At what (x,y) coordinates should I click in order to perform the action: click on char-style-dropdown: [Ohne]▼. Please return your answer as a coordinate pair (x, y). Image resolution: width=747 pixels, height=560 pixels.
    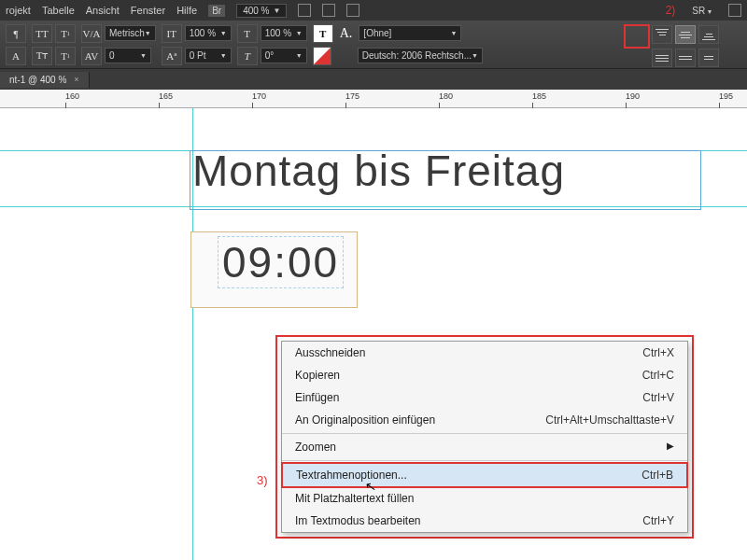
    Looking at the image, I should click on (410, 34).